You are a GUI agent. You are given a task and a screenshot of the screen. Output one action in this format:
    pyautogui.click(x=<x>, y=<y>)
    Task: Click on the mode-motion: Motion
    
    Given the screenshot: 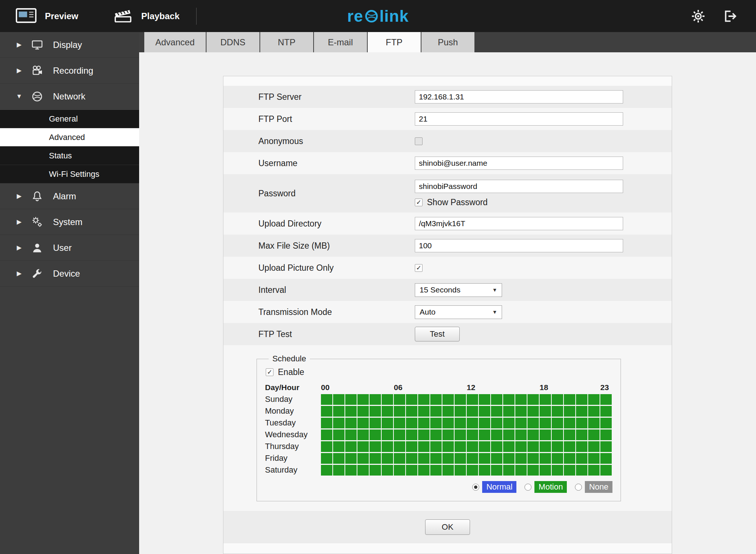 What is the action you would take?
    pyautogui.click(x=545, y=487)
    